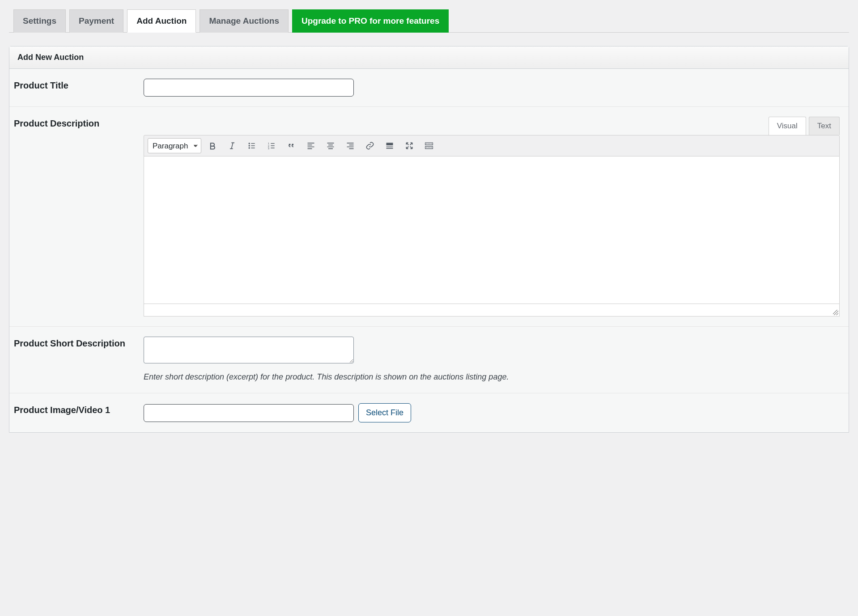 Image resolution: width=858 pixels, height=616 pixels. Describe the element at coordinates (249, 88) in the screenshot. I see `product-title-input` at that location.